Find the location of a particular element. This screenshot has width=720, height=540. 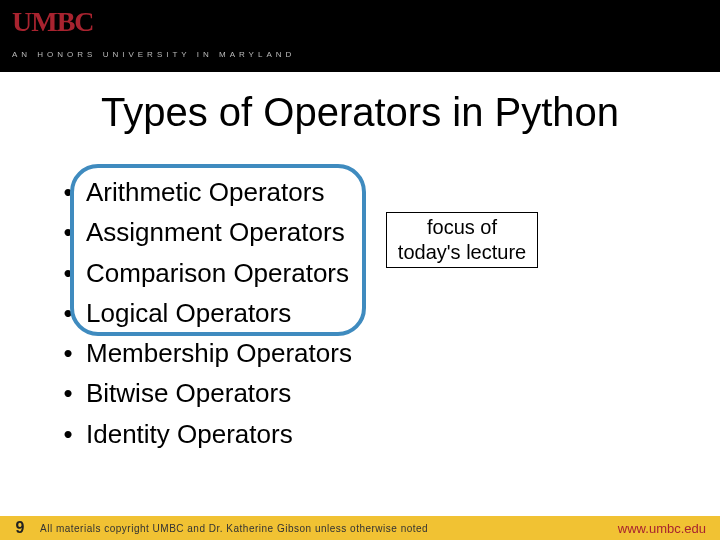

list-item: • Comparison Operators is located at coordinates (201, 273).